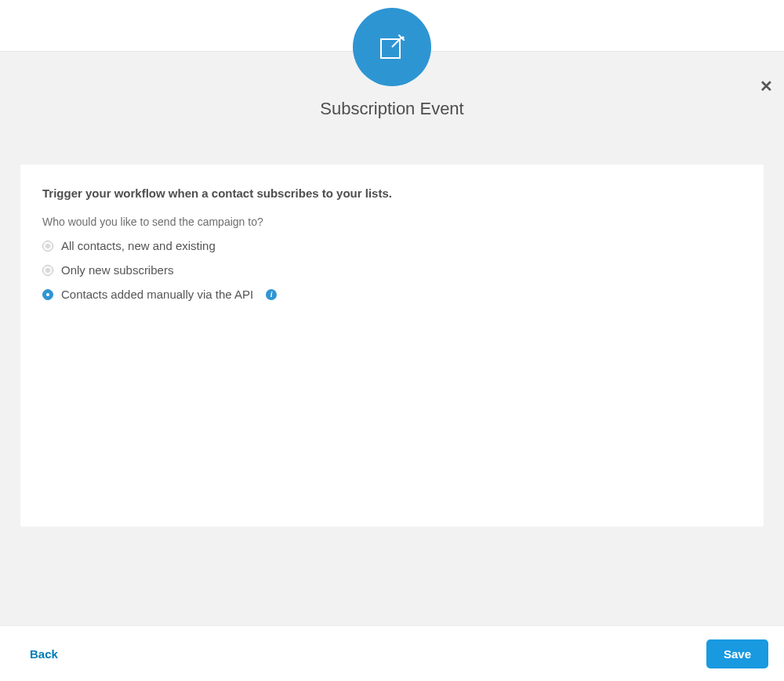 The width and height of the screenshot is (784, 681). What do you see at coordinates (737, 654) in the screenshot?
I see `save-button: Save` at bounding box center [737, 654].